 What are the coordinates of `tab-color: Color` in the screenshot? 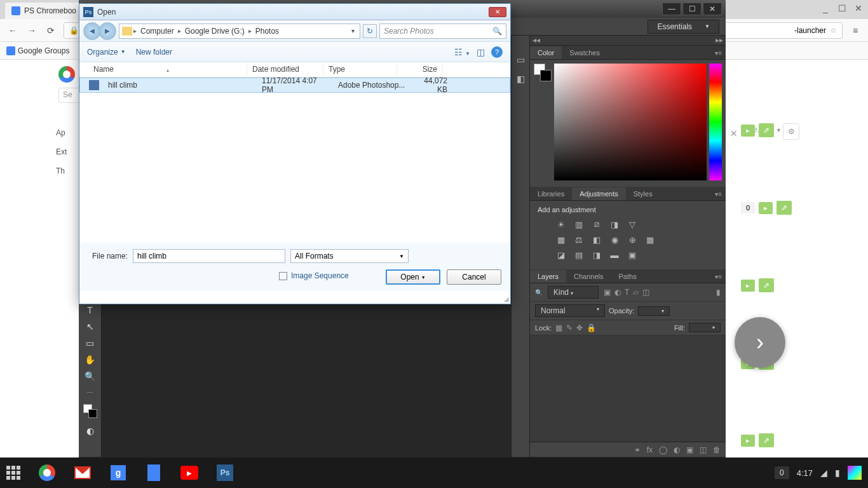 It's located at (546, 53).